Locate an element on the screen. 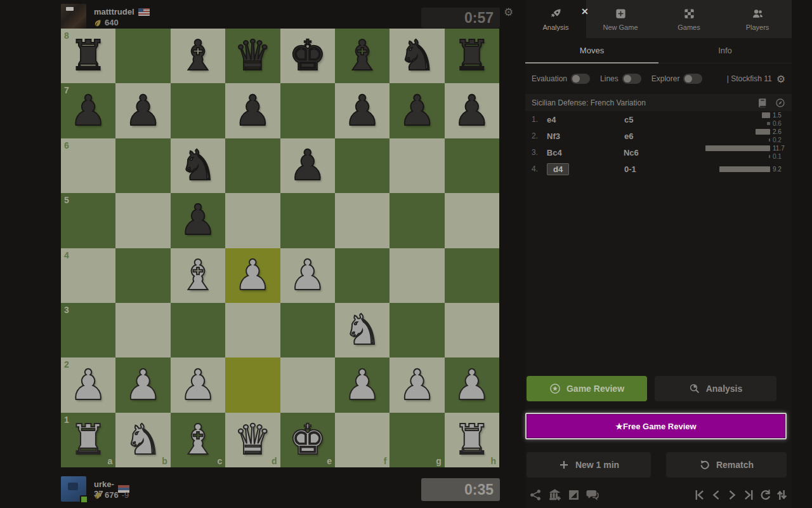 The height and width of the screenshot is (508, 812). square-a2: 2♟ is located at coordinates (88, 385).